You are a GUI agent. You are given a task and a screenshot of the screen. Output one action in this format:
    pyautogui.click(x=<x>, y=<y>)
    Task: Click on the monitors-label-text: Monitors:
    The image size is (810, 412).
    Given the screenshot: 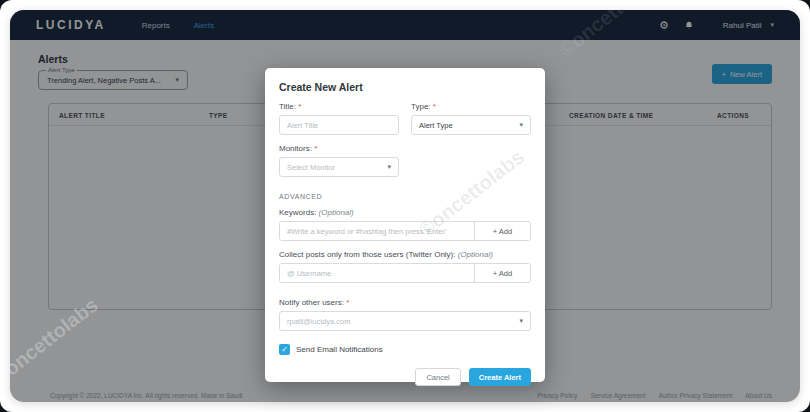 What is the action you would take?
    pyautogui.click(x=296, y=148)
    